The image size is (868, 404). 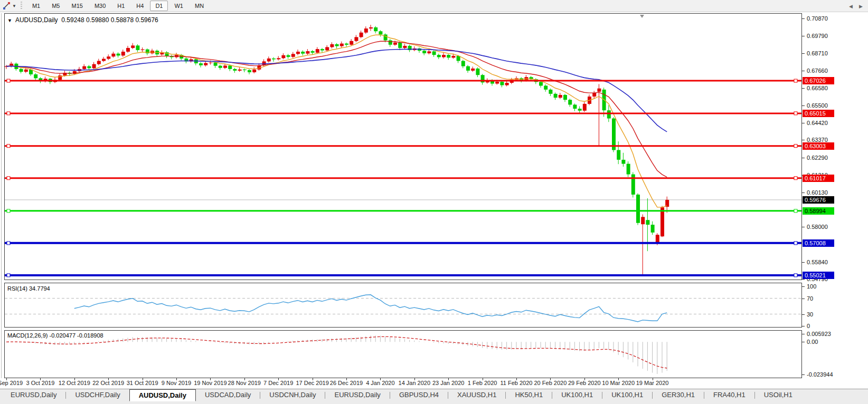 I want to click on price-axis-label: 0.65500, so click(x=817, y=105).